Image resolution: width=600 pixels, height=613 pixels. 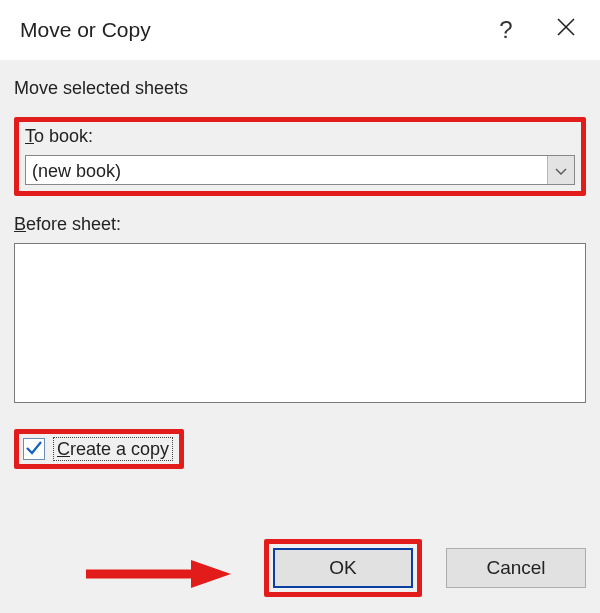 I want to click on check-icon, so click(x=34, y=450).